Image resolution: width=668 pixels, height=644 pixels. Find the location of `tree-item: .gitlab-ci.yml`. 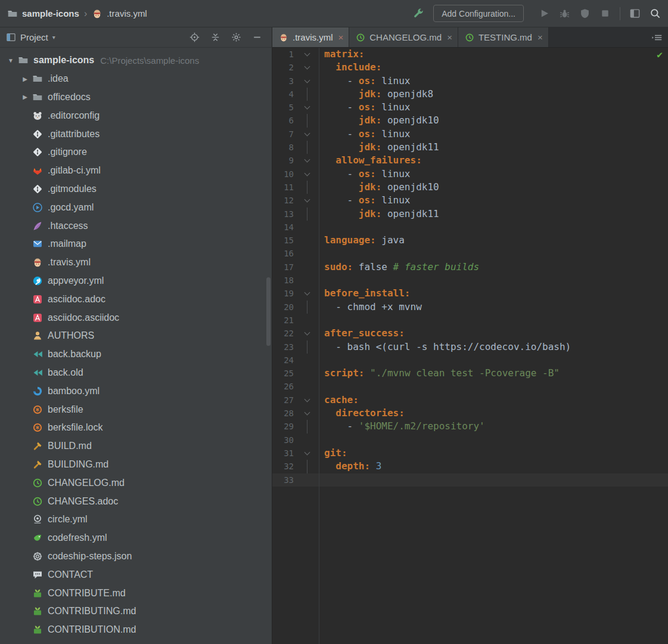

tree-item: .gitlab-ci.yml is located at coordinates (136, 171).